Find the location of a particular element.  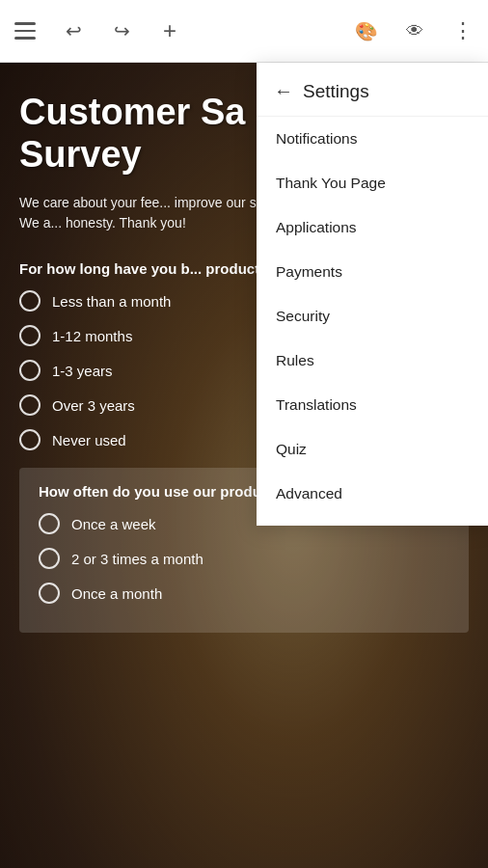

hamburger-icon is located at coordinates (25, 31).